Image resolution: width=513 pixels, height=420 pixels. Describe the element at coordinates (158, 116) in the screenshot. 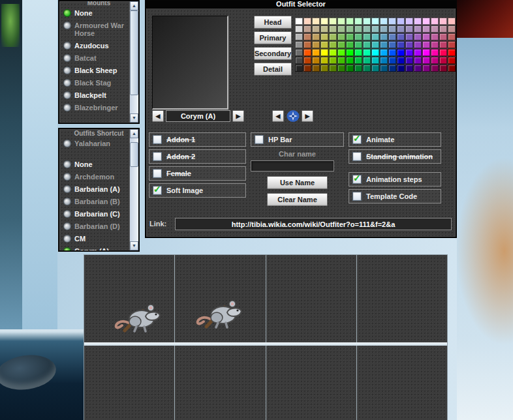

I see `previous-outfit-button: ◀` at that location.